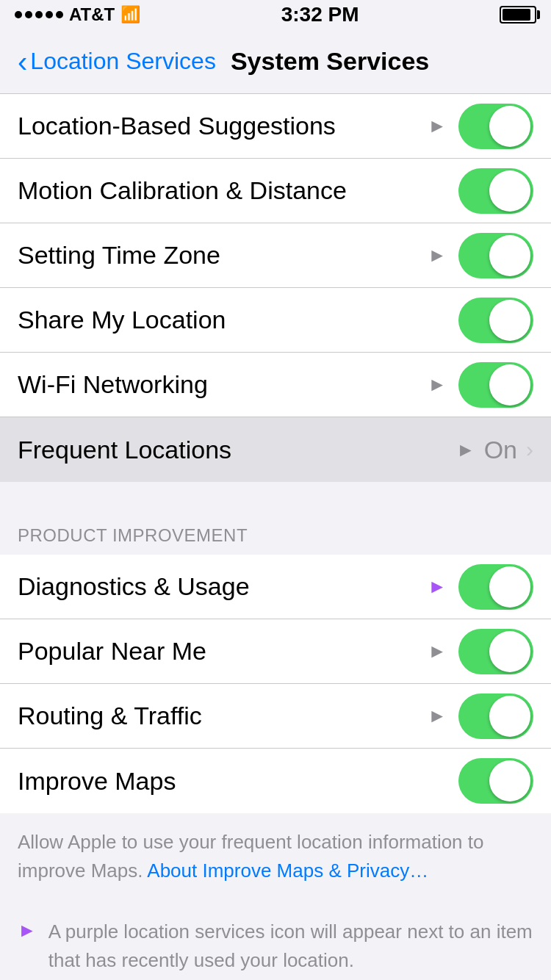 This screenshot has width=551, height=980. What do you see at coordinates (437, 586) in the screenshot?
I see `location-arrow-purple-icon: ►` at bounding box center [437, 586].